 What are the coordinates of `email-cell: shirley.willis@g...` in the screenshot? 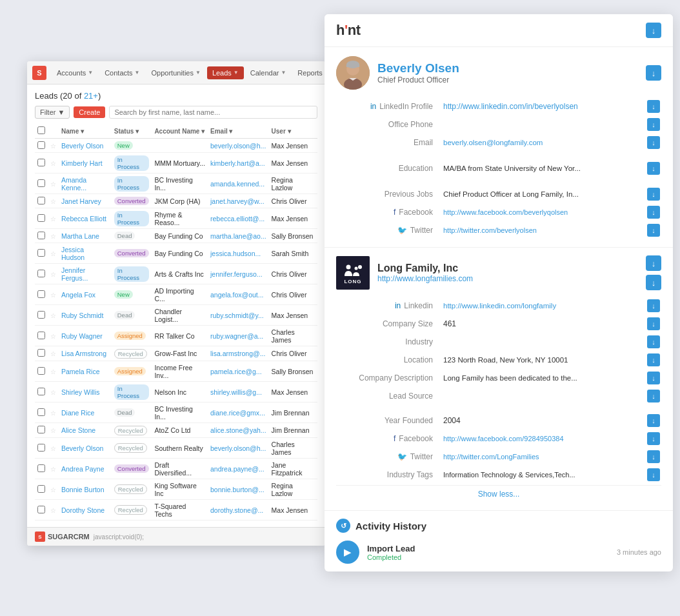 It's located at (239, 392).